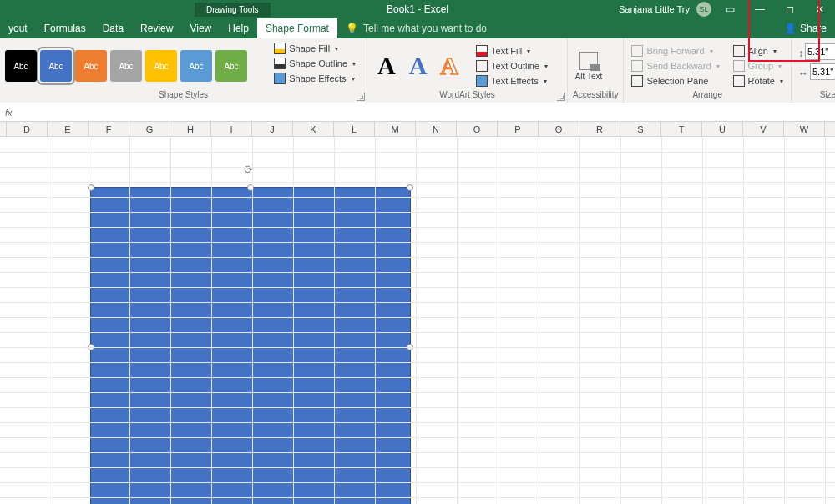 The height and width of the screenshot is (504, 835). I want to click on share-button: 👤 Share, so click(805, 28).